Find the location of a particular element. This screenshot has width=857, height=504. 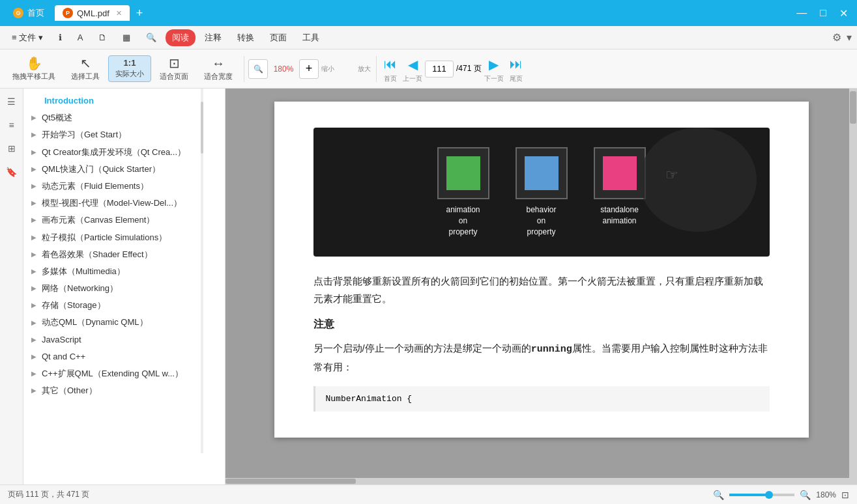

toc-item-canvas: ▶ 画布元素（Canvas Element） is located at coordinates (124, 220).